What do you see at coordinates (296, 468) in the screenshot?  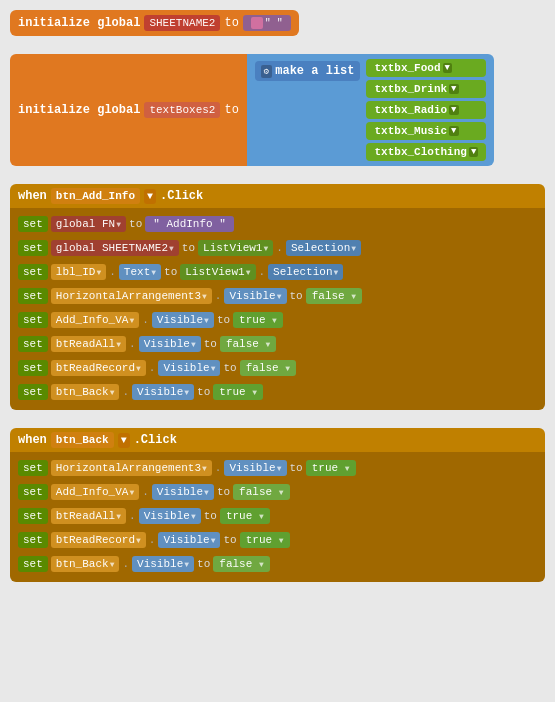 I see `to-kw9: to` at bounding box center [296, 468].